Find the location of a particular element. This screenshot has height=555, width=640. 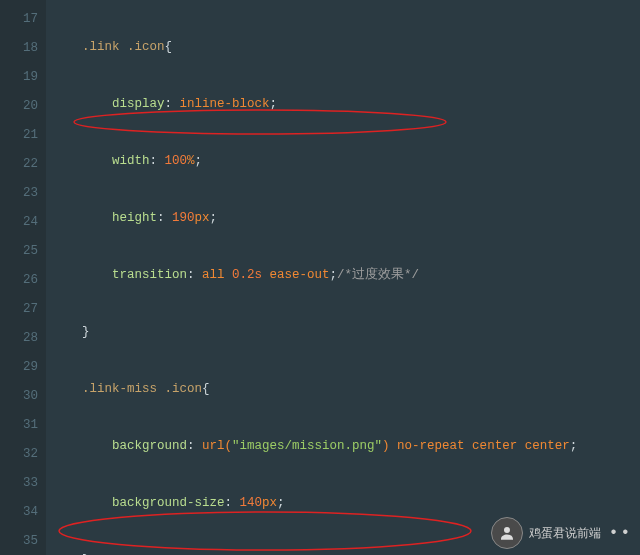

dots-icon: •• is located at coordinates (620, 533).